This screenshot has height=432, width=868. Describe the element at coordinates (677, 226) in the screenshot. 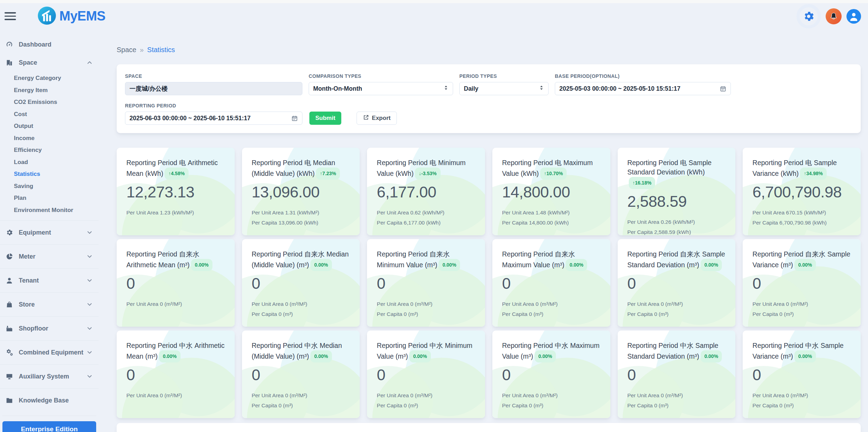

I see `card-sublines: Per Unit Area 0.26 (kWh/M²)Per Capita 2,…` at that location.